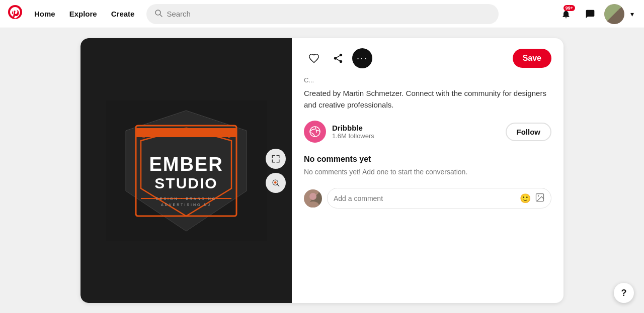  What do you see at coordinates (186, 199) in the screenshot?
I see `svg-text: DESIGN · BRANDING` at bounding box center [186, 199].